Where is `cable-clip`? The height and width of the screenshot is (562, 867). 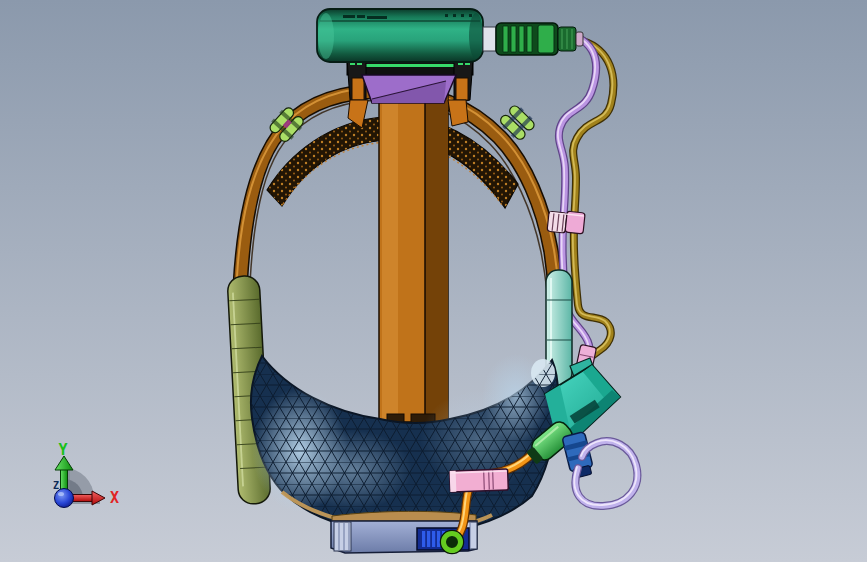
cable-clip is located at coordinates (566, 222).